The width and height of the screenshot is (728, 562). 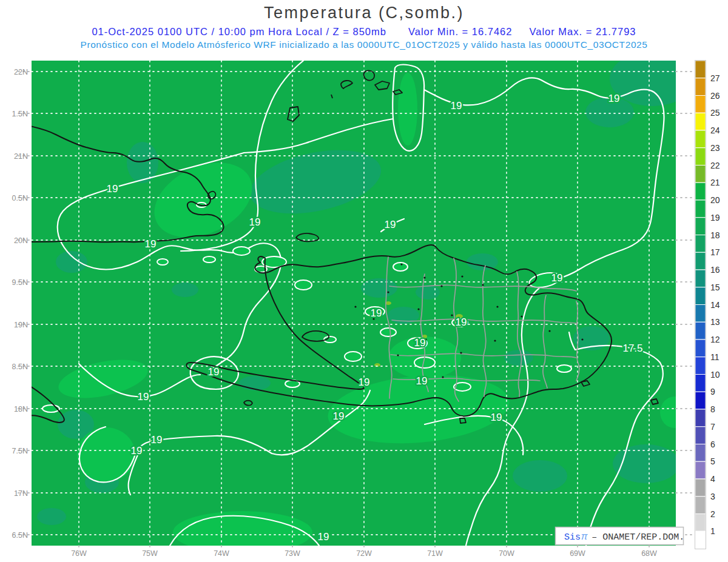 What do you see at coordinates (573, 537) in the screenshot?
I see `watermark-sis: Sis` at bounding box center [573, 537].